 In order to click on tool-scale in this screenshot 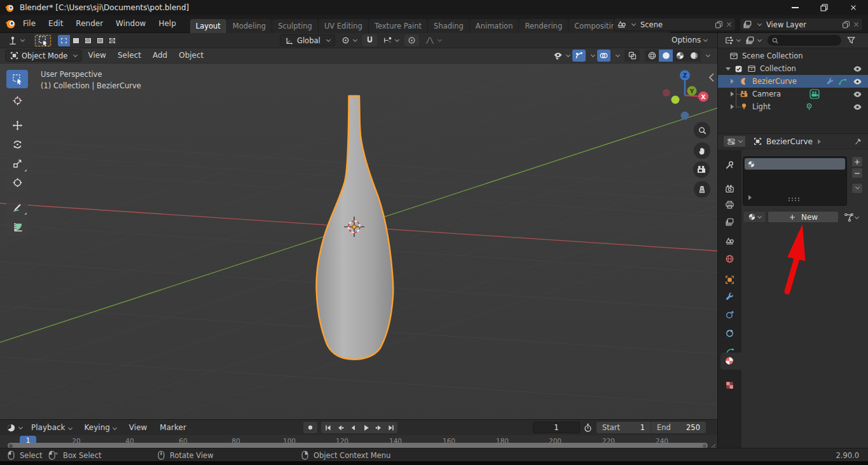, I will do `click(17, 164)`.